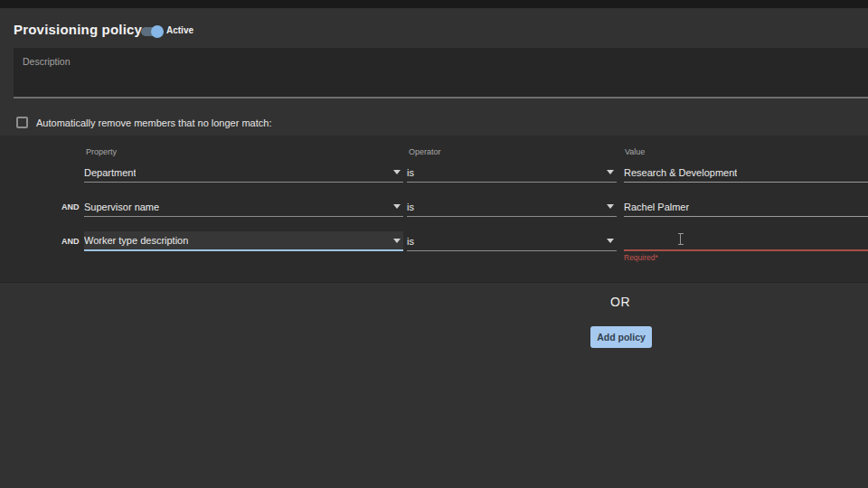 Image resolution: width=868 pixels, height=488 pixels. What do you see at coordinates (244, 207) in the screenshot?
I see `property-select: Supervisor name` at bounding box center [244, 207].